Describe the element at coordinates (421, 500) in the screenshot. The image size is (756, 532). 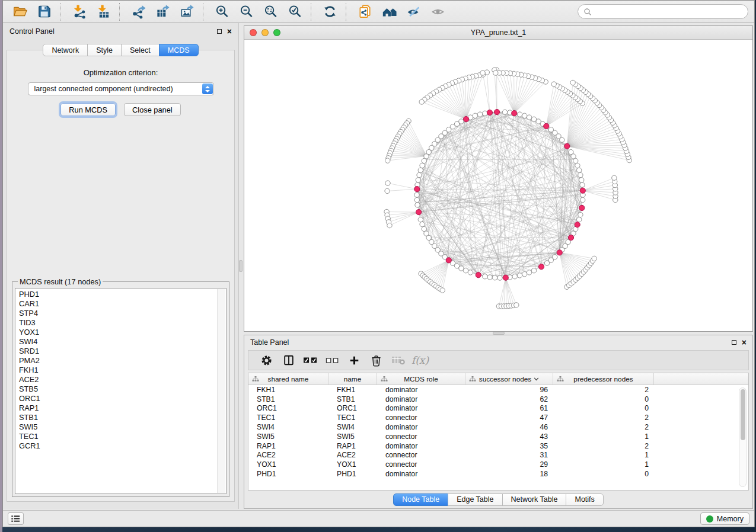
I see `table-tab-node-table: Node Table` at that location.